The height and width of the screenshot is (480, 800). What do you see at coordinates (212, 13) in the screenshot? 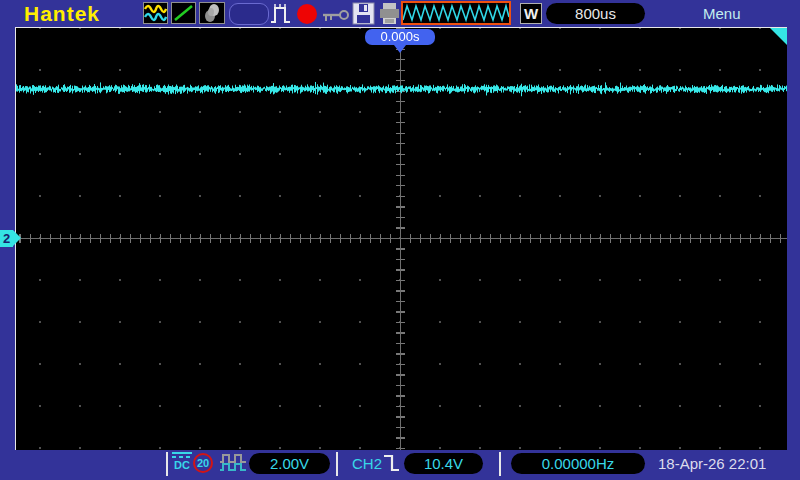
I see `hand-icon` at bounding box center [212, 13].